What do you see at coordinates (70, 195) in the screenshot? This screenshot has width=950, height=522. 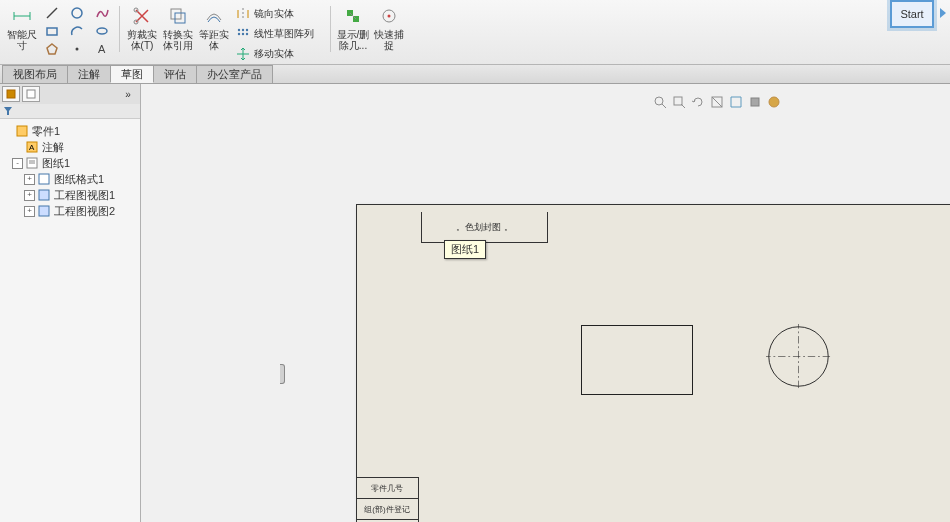 I see `tree-view1: +工程图视图1` at bounding box center [70, 195].